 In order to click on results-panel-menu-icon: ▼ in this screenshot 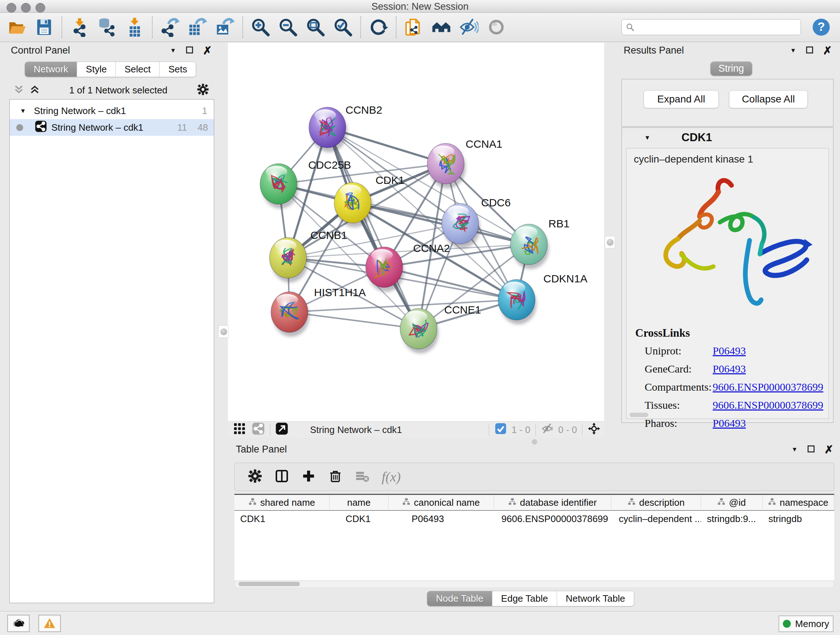, I will do `click(793, 51)`.